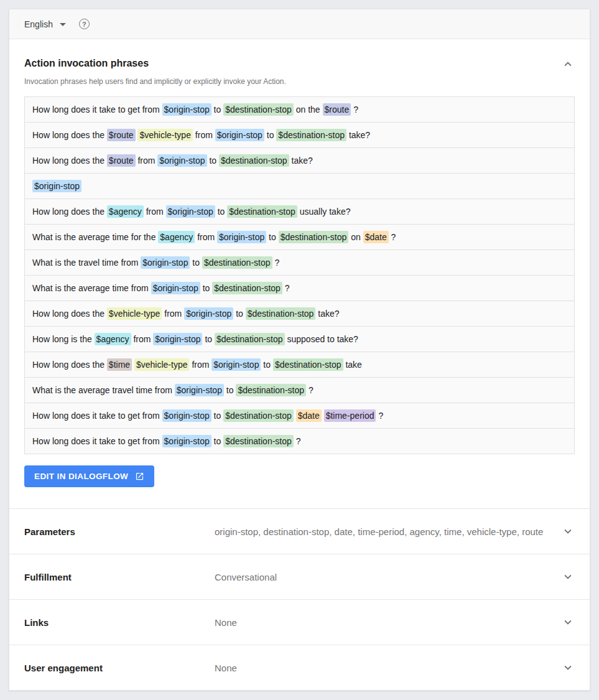 The width and height of the screenshot is (599, 700). Describe the element at coordinates (350, 416) in the screenshot. I see `param-chip-time-period: $time-period` at that location.